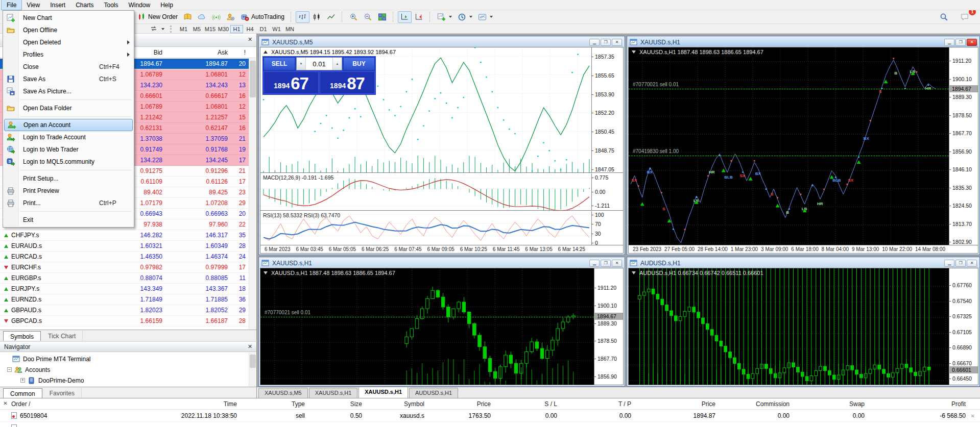  What do you see at coordinates (58, 5) in the screenshot?
I see `menu-item: Insert` at bounding box center [58, 5].